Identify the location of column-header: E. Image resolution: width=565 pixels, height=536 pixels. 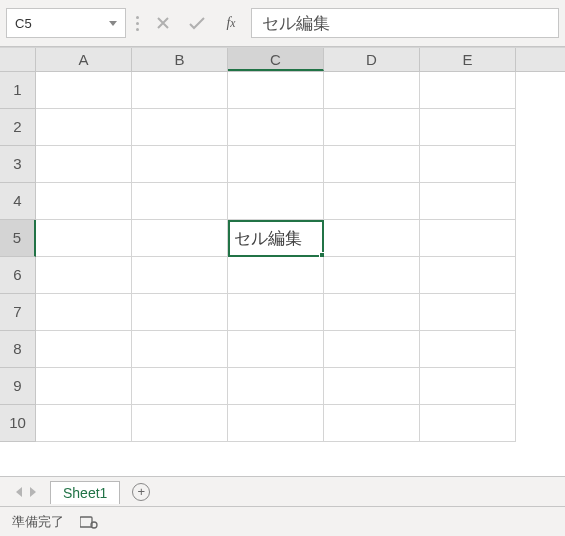
(468, 60).